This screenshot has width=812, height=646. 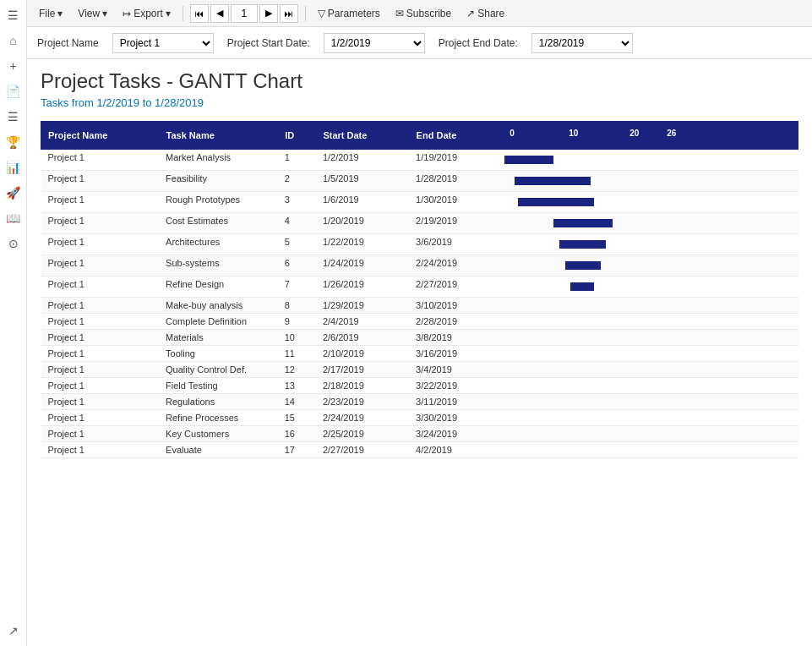 I want to click on table-row: Project 1Refine Processes152/24/20193/30…, so click(x=420, y=418).